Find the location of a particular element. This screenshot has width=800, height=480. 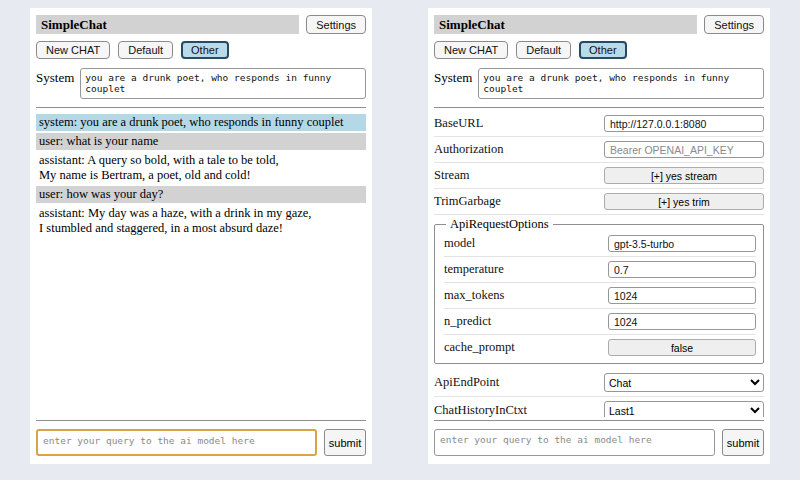

setting-row-model: model is located at coordinates (600, 245).